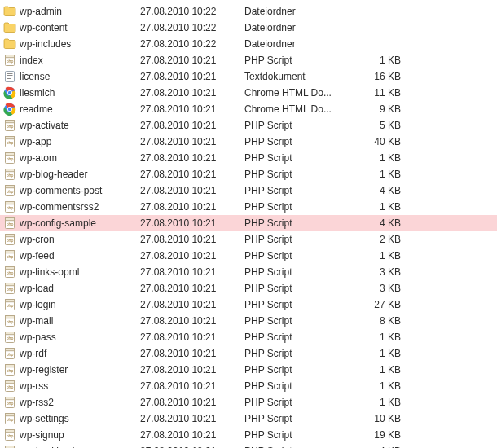 The width and height of the screenshot is (497, 448). Describe the element at coordinates (248, 223) in the screenshot. I see `file-row: phpwp-config-sample27.08.2010 10:21PHP S…` at that location.